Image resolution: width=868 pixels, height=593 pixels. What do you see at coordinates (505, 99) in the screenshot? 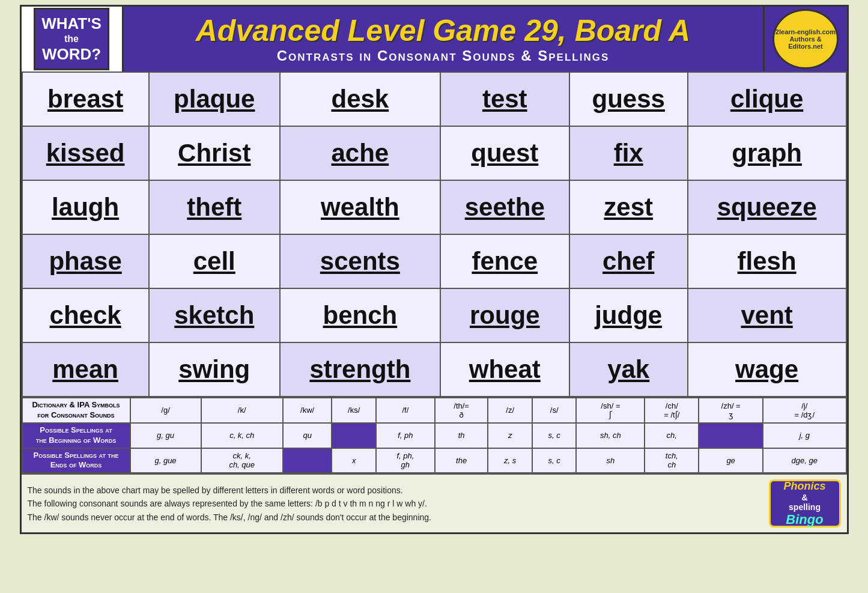
I see `word-cell: test` at bounding box center [505, 99].